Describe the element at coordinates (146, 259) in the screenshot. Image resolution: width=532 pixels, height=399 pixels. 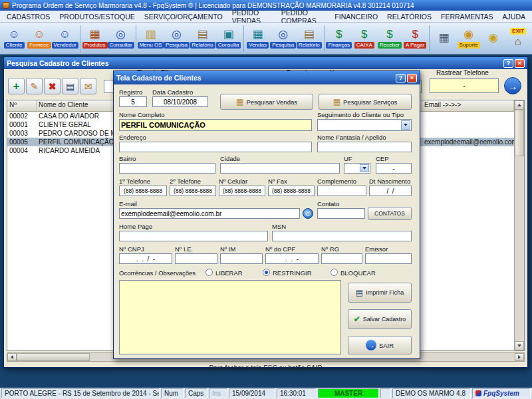
I see `cnpj-input` at that location.